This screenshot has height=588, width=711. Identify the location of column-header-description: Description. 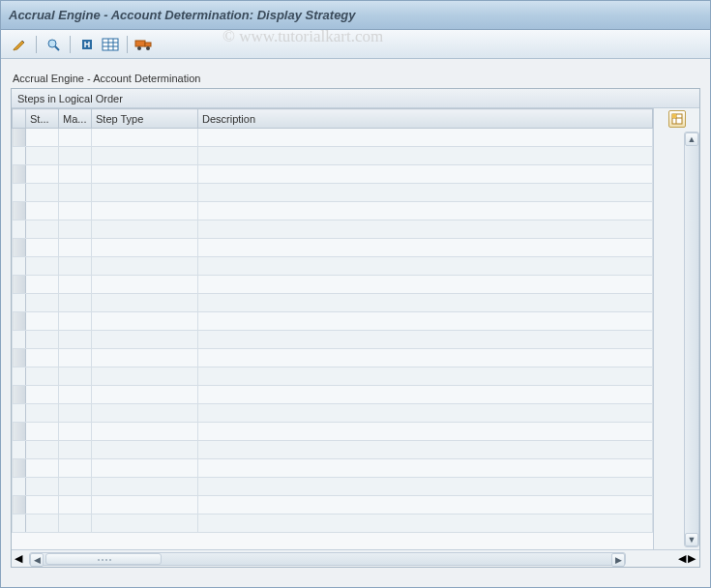
(426, 119).